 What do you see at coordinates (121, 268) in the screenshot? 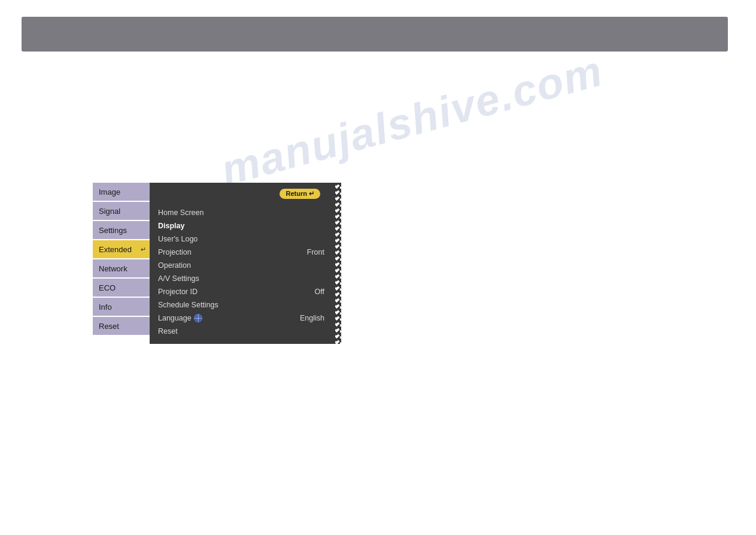
I see `sidebar-item-network: Network` at bounding box center [121, 268].